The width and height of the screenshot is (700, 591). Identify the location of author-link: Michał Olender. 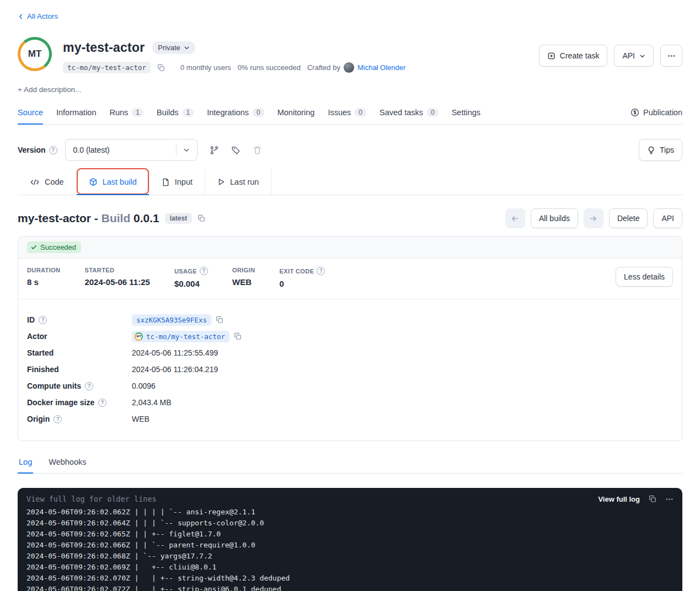
(382, 67).